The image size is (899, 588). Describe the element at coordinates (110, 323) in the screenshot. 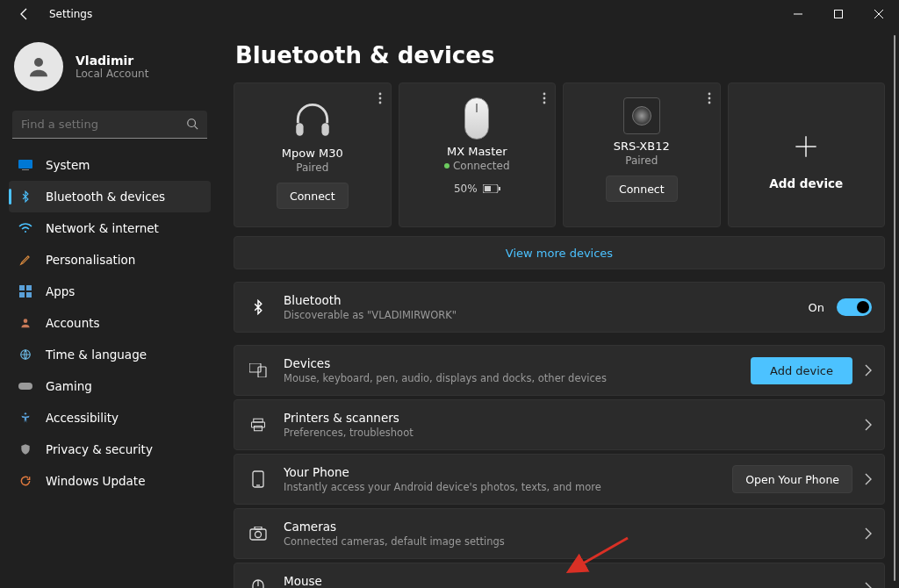

I see `nav-list: System Bluetooth & devices Network & int…` at that location.